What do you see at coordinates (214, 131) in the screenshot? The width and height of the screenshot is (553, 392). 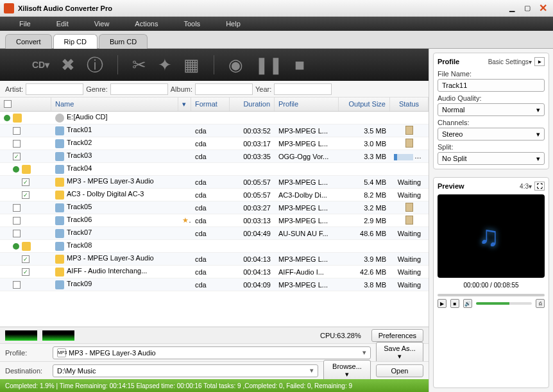 I see `table-row: Track01cda00:03:52MP3-MPEG L...3.5 MB` at bounding box center [214, 131].